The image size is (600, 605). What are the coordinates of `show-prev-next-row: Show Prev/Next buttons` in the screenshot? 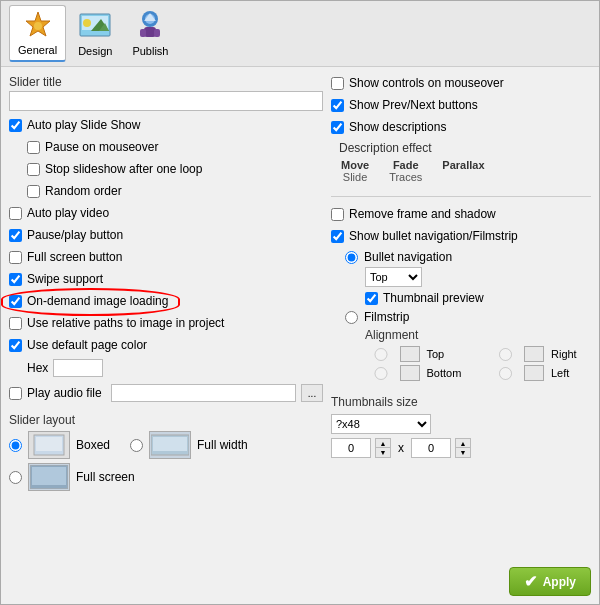 It's located at (461, 105).